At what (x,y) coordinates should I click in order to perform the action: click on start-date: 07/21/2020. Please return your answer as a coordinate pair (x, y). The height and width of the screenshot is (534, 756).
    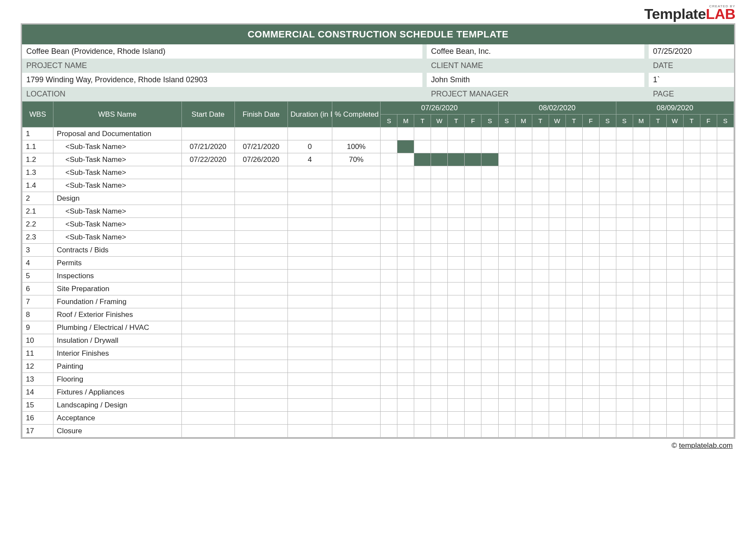
    Looking at the image, I should click on (208, 147).